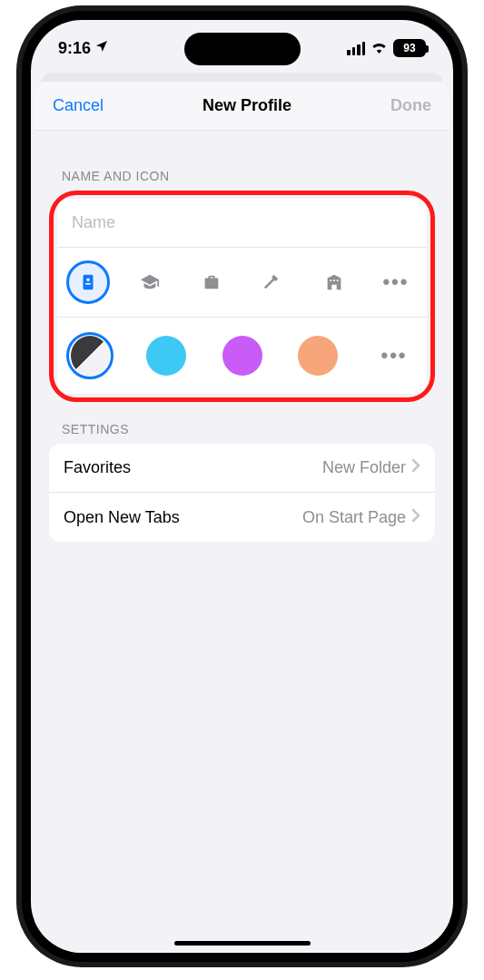 This screenshot has height=980, width=484. Describe the element at coordinates (334, 282) in the screenshot. I see `icon-option-building` at that location.